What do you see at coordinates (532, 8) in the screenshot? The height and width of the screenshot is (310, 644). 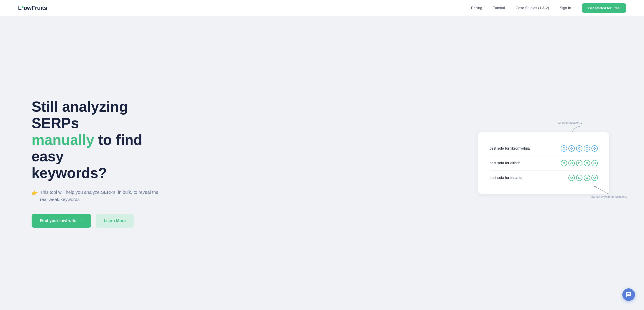 I see `nav-case-studies: Case Studies (1 & 2)` at bounding box center [532, 8].